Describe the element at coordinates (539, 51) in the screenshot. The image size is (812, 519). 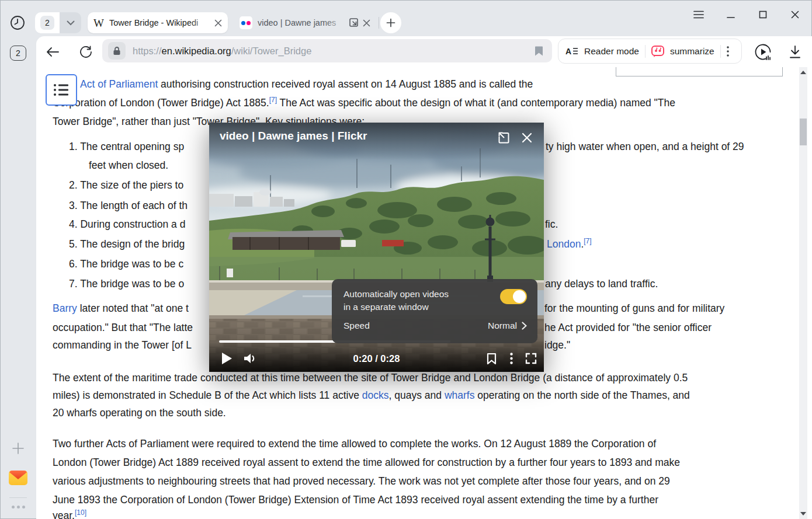
I see `bookmark-page-button` at that location.